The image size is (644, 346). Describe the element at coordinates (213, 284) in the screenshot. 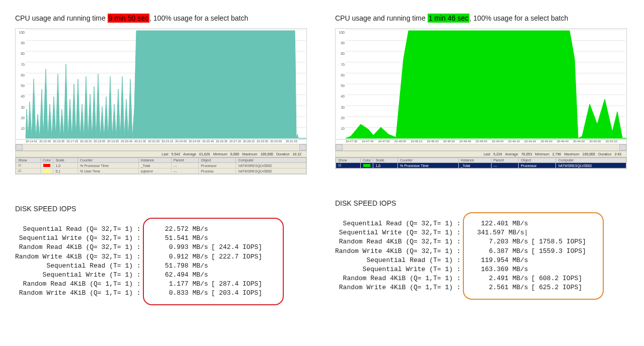

I see `iops-row: 1.177 MB/s[ 287.4 IOPS]` at that location.